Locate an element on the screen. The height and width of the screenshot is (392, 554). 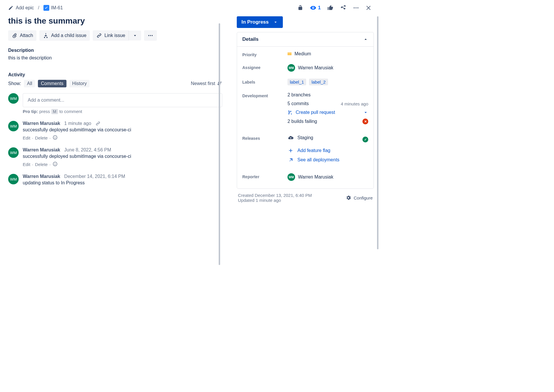
priority-medium-icon is located at coordinates (290, 54).